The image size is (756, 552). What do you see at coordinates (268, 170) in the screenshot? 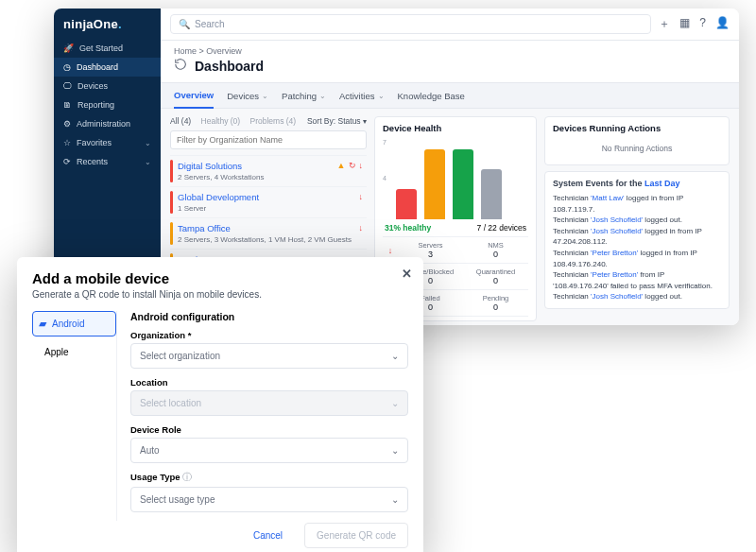
I see `org-row: Digital Solutions2 Servers, 4 Workstatio…` at bounding box center [268, 170].